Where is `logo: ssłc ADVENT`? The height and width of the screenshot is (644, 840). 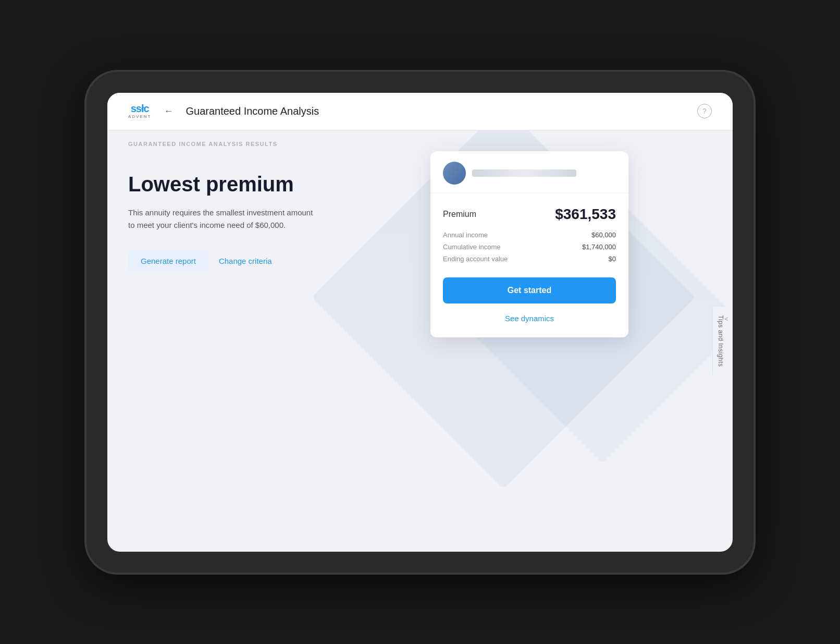
logo: ssłc ADVENT is located at coordinates (140, 111).